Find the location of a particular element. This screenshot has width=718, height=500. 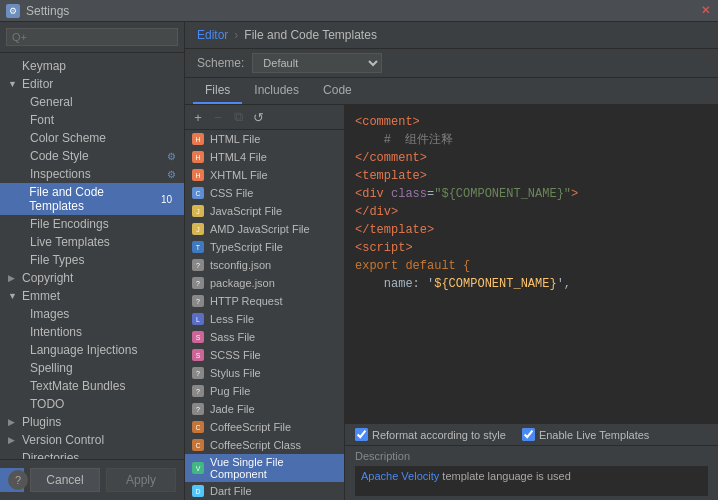

tab-code: Code is located at coordinates (338, 91).